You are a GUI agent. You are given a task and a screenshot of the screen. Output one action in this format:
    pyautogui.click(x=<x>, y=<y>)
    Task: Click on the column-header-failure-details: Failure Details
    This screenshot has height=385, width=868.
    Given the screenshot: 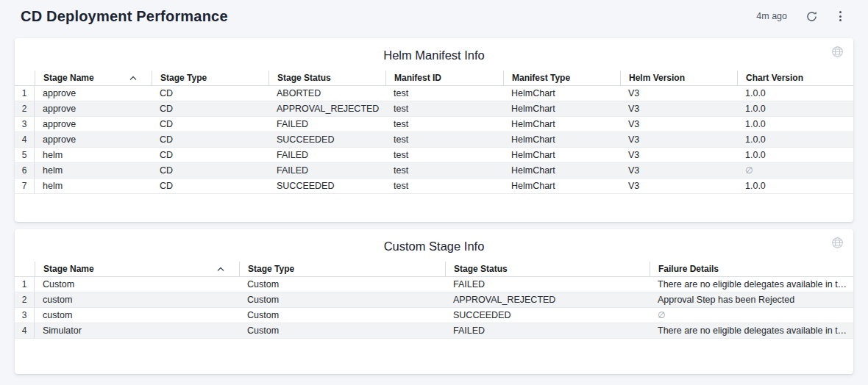 What is the action you would take?
    pyautogui.click(x=752, y=269)
    